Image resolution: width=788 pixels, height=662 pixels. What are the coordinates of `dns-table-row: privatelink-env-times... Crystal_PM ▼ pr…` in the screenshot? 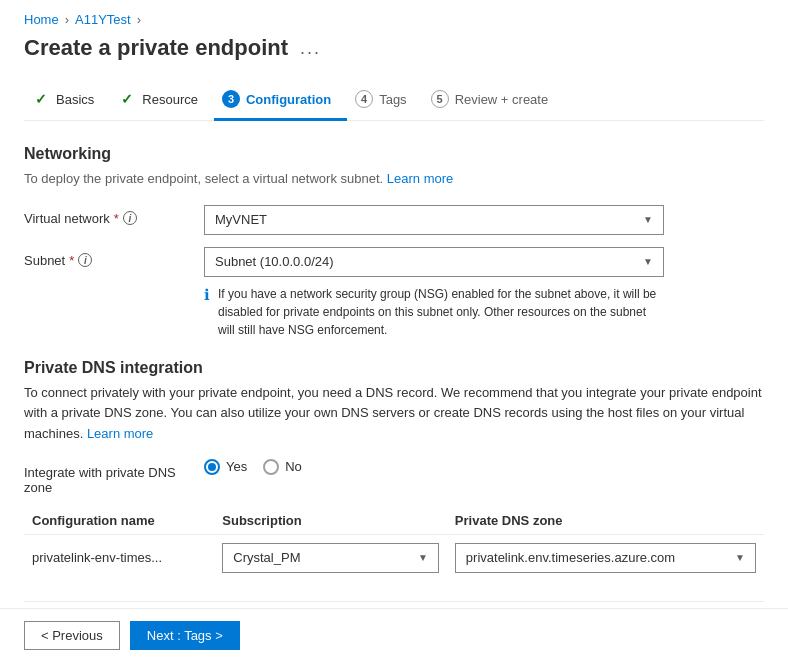 It's located at (394, 558).